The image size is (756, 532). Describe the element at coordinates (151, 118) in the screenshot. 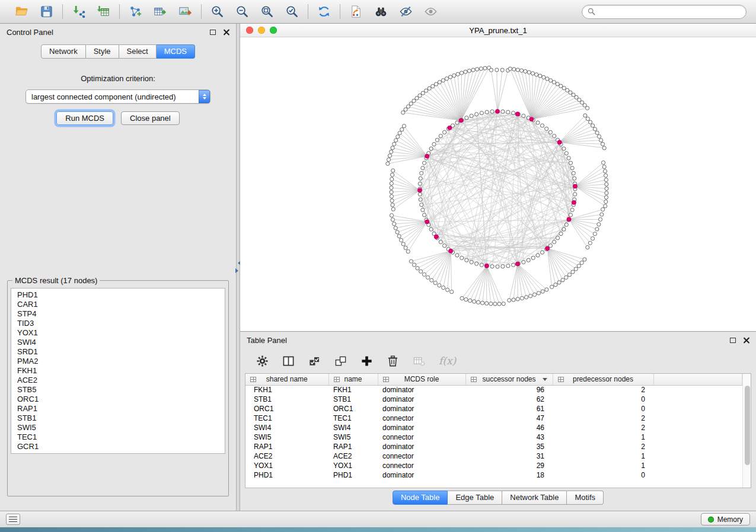

I see `close-panel-button: Close panel` at that location.